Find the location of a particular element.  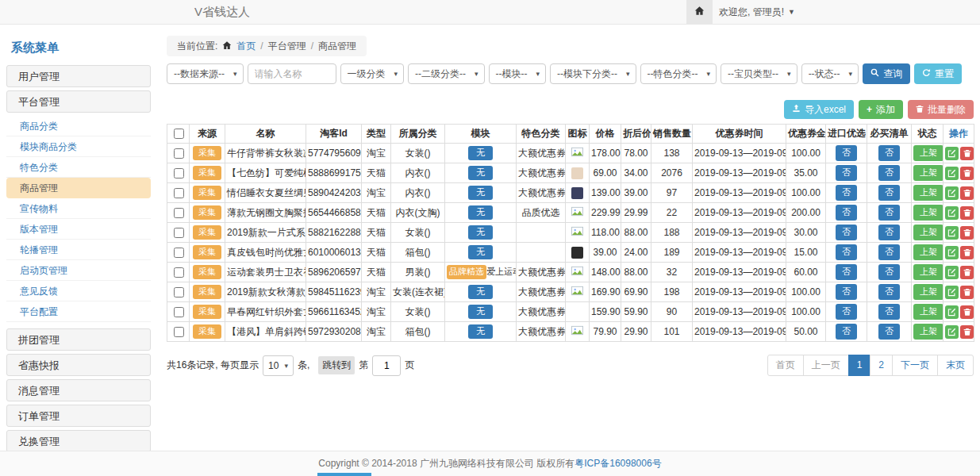

breadcrumb-home-link: 首页 is located at coordinates (246, 46).